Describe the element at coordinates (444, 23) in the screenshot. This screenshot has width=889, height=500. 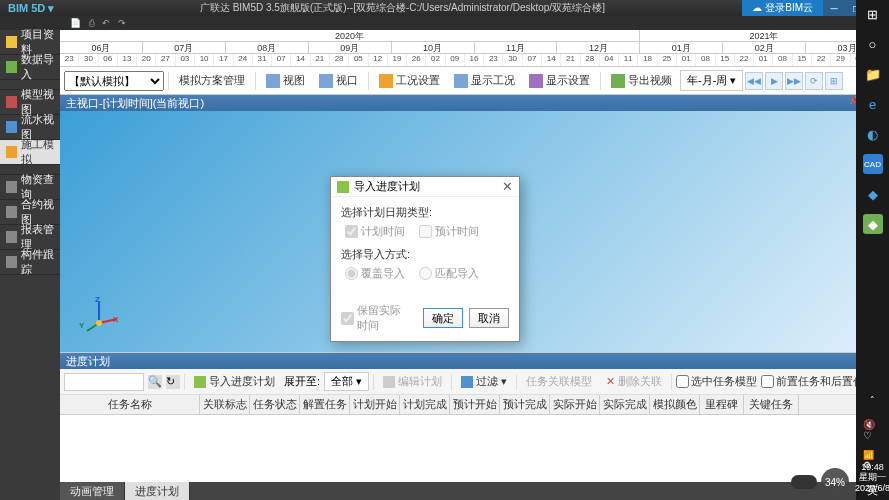
I see `quick-access-bar: 📄 ⎙ ↶ ↷` at that location.